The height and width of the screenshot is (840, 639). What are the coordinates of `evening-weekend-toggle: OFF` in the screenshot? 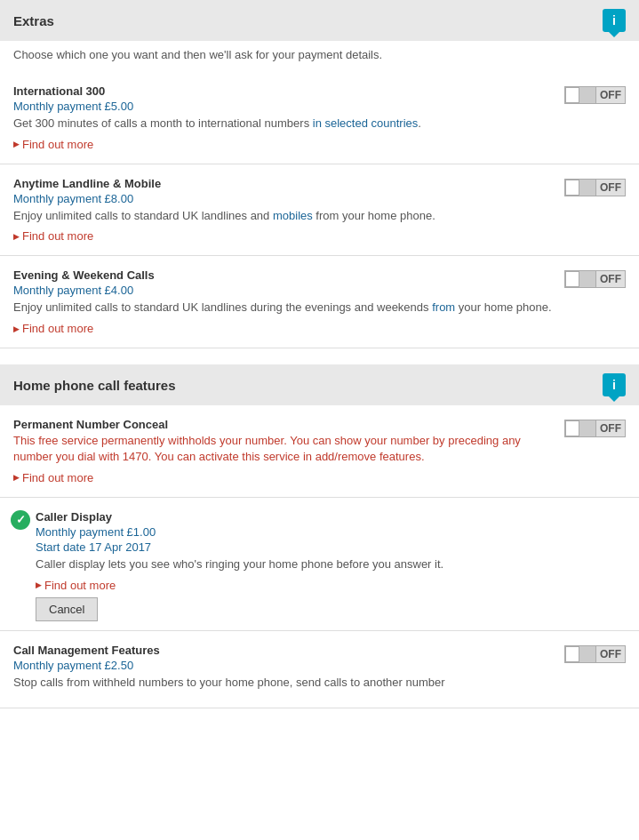 It's located at (595, 279).